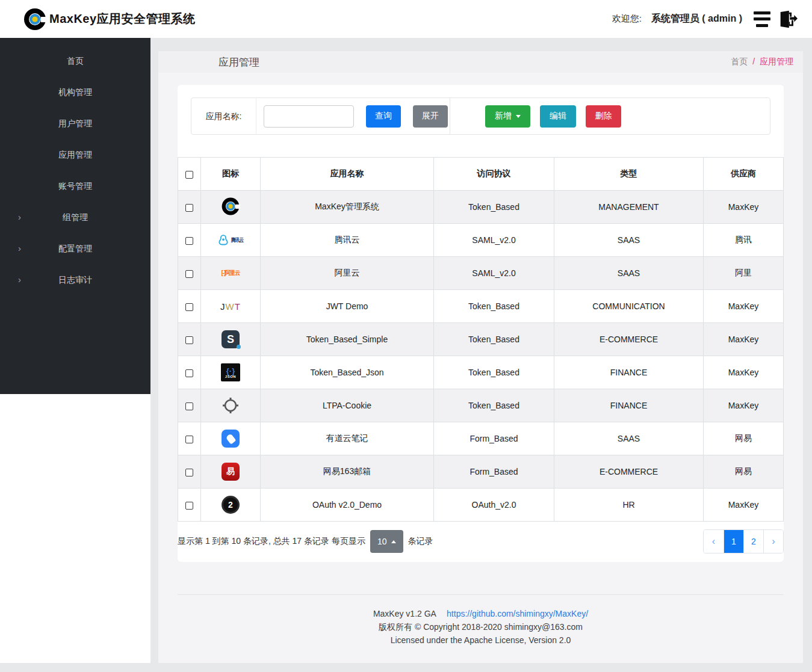  I want to click on jwt-icon: J W T, so click(231, 306).